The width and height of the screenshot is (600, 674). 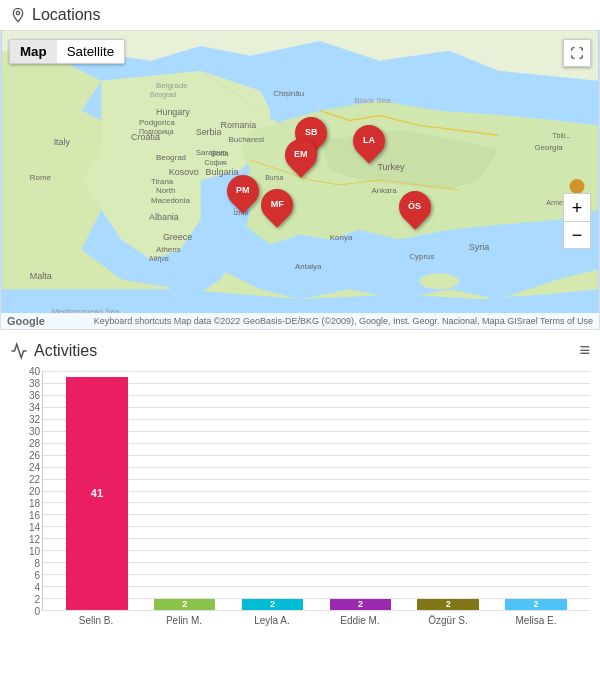 I want to click on bar-value-pelin: 2, so click(x=184, y=604).